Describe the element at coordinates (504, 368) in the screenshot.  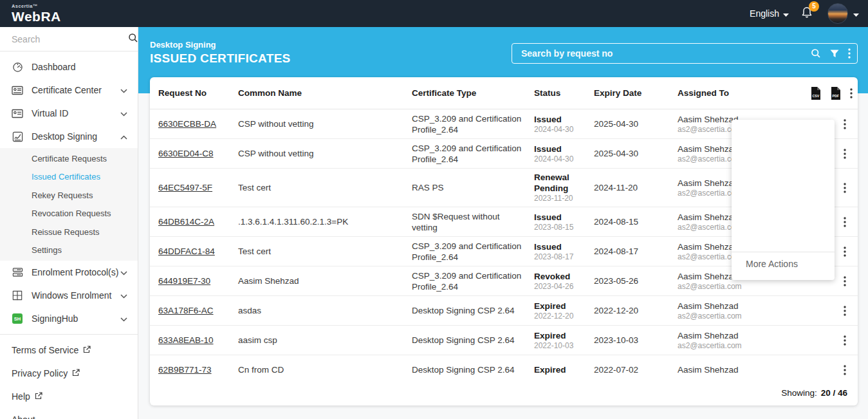
I see `table-row: 62B9B771-73 Cn from CD Desktop Signing C…` at that location.